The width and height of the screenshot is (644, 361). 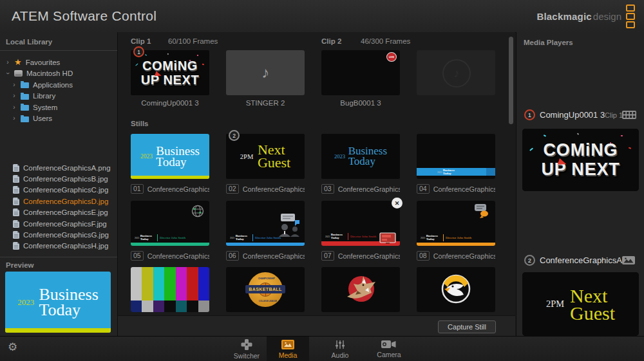 What do you see at coordinates (59, 224) in the screenshot?
I see `file-item: ConferenceGraphicsF.jpg` at bounding box center [59, 224].